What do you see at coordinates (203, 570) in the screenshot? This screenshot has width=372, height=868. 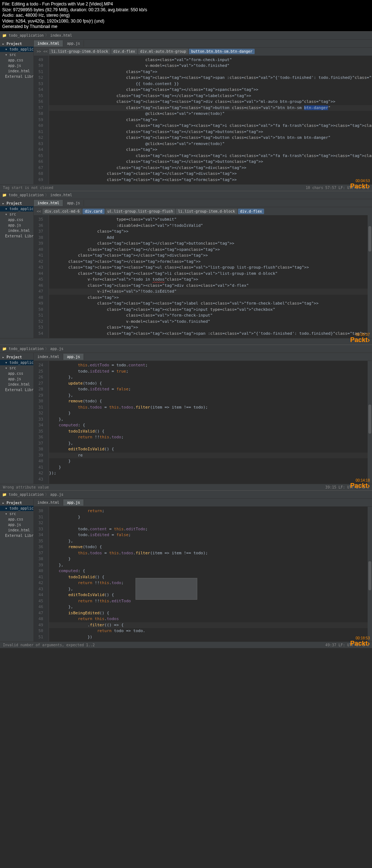 I see `editor-area-4: index.html app.js 3031323334353637383940…` at bounding box center [203, 570].